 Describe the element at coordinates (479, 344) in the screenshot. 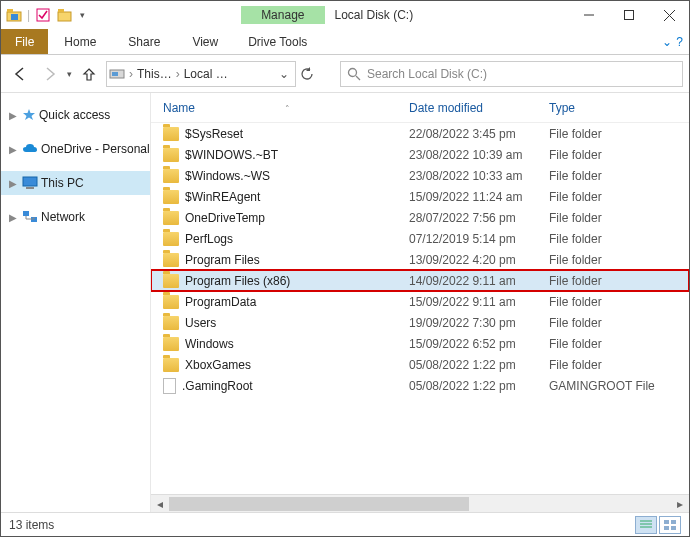

I see `file-date: 15/09/2022 6:52 pm` at that location.